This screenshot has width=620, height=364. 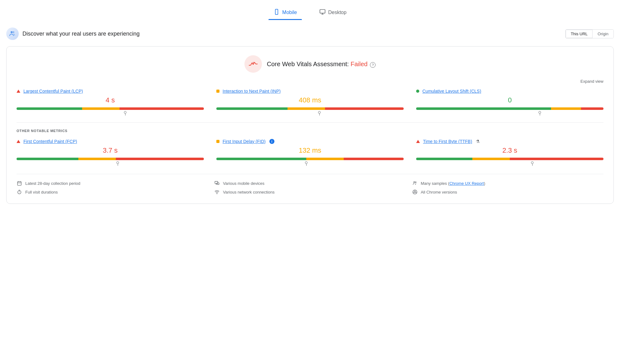 What do you see at coordinates (310, 81) in the screenshot?
I see `expand-view-link: Expand view` at bounding box center [310, 81].